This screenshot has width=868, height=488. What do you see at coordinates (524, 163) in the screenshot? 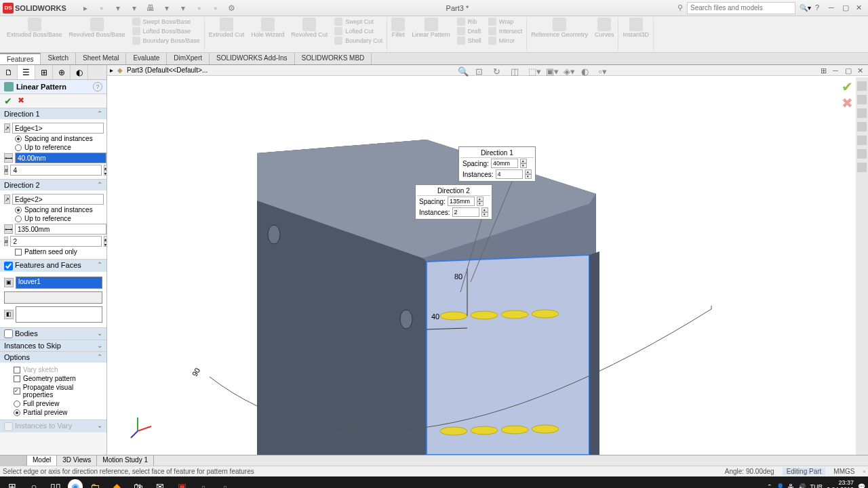
I see `callout-d1-spacing-spin: ▴▾` at bounding box center [524, 163].